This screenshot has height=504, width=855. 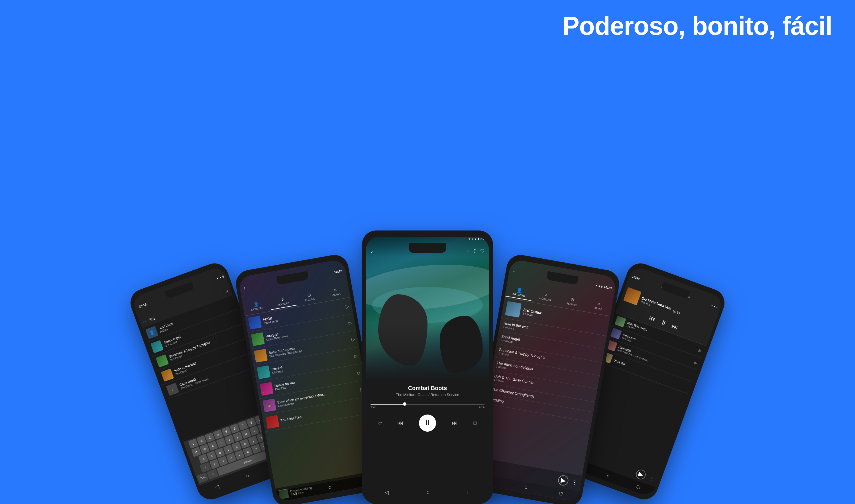 I want to click on song-play-5: ▷, so click(x=359, y=373).